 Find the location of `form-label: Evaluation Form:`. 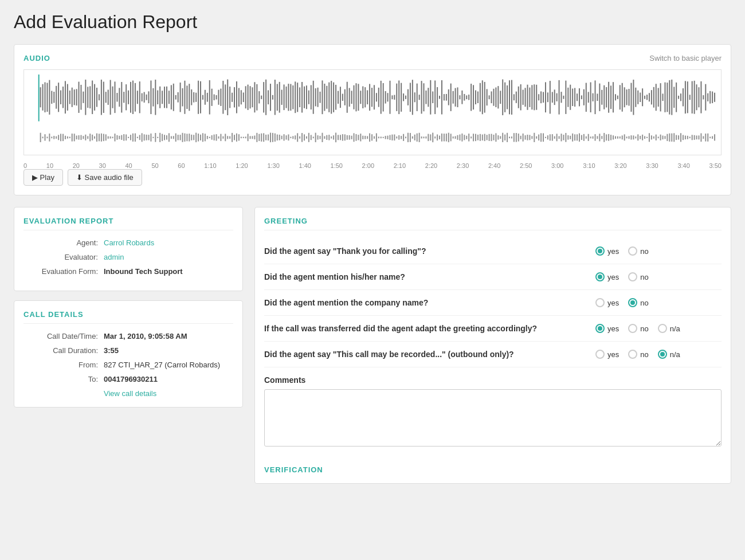

form-label: Evaluation Form: is located at coordinates (61, 272).